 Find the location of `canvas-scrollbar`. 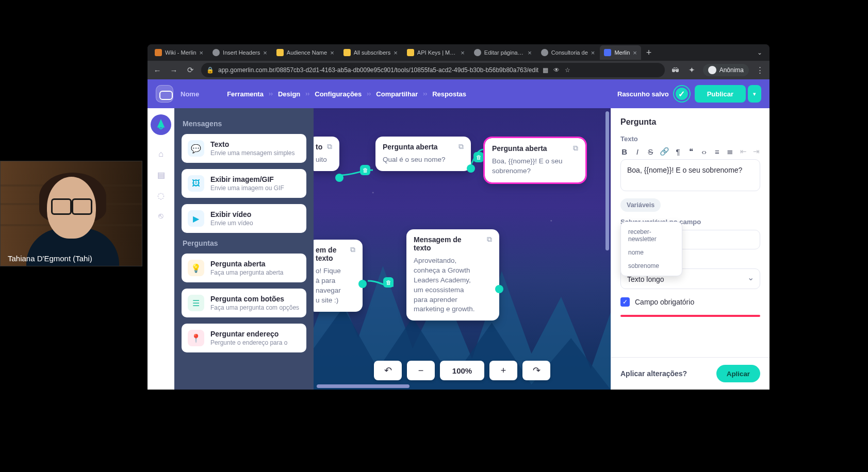

canvas-scrollbar is located at coordinates (608, 181).